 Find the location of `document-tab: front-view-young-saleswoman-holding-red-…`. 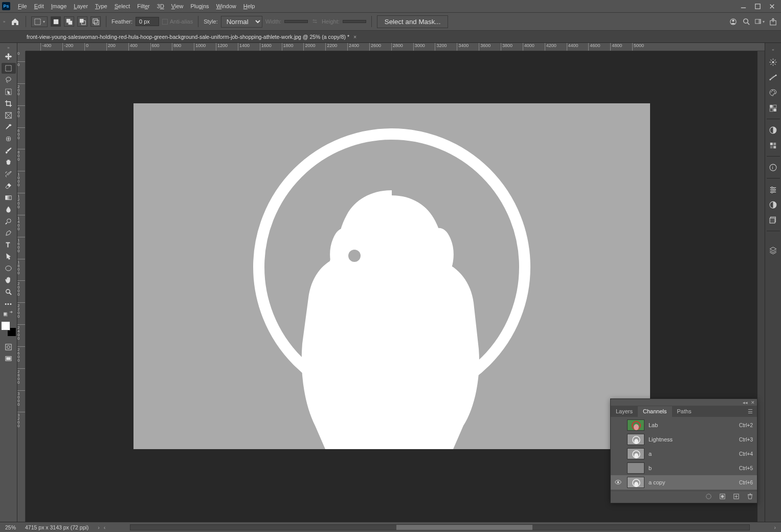

document-tab: front-view-young-saleswoman-holding-red-… is located at coordinates (191, 37).